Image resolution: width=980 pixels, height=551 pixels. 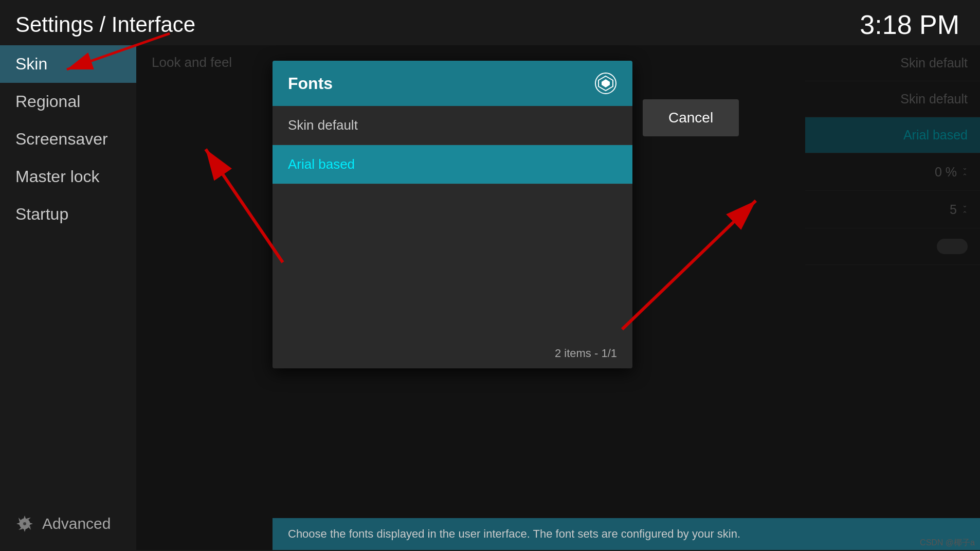 I want to click on cancel-button: Cancel, so click(x=691, y=118).